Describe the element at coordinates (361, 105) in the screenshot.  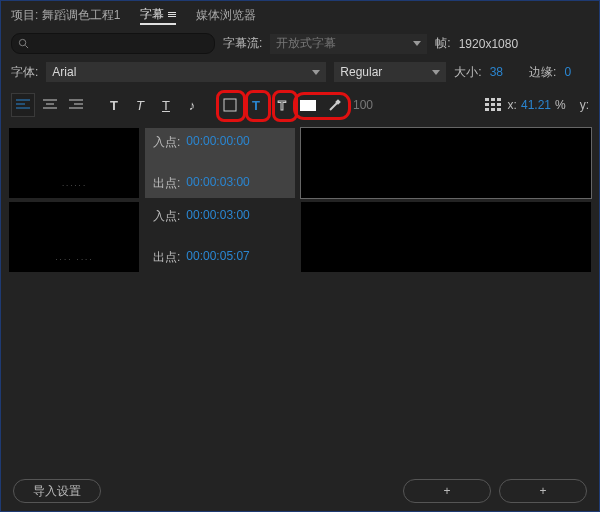
I see `opacity-value: 100` at that location.